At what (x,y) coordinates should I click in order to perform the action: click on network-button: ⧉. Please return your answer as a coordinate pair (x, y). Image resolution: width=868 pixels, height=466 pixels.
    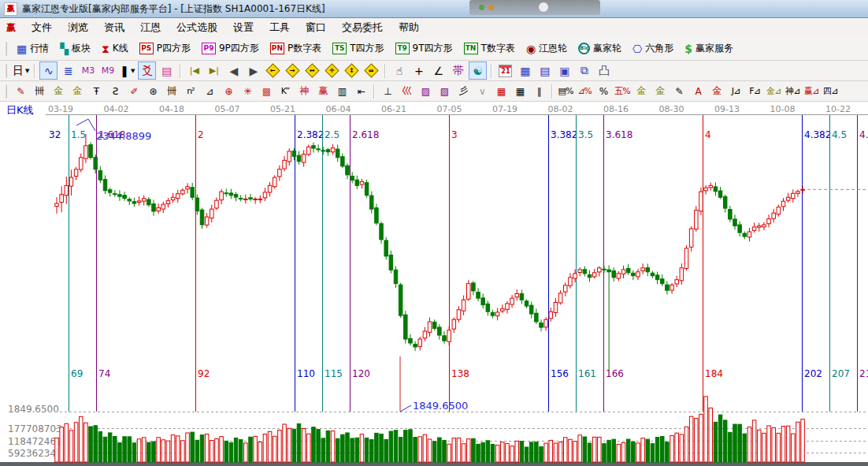
    Looking at the image, I should click on (584, 71).